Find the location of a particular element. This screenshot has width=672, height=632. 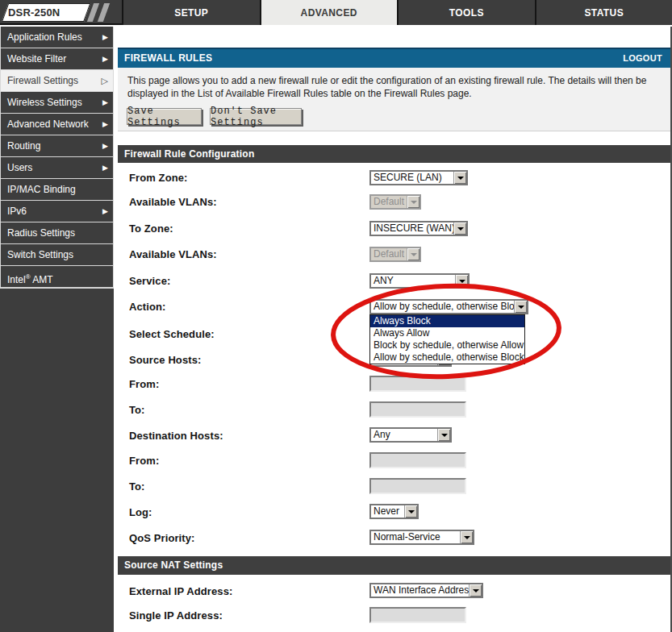

from-zone-select: SECURE (LAN) is located at coordinates (419, 177).